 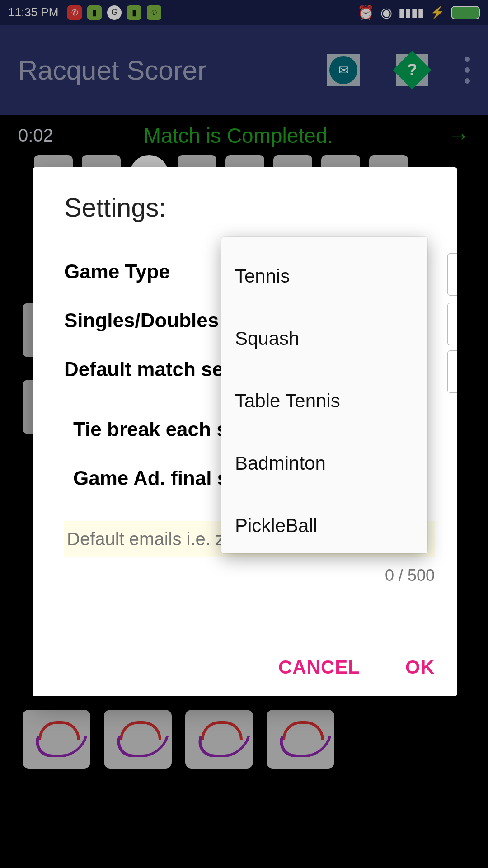 I want to click on dropdown-option-pickleball: PickleBall, so click(x=324, y=526).